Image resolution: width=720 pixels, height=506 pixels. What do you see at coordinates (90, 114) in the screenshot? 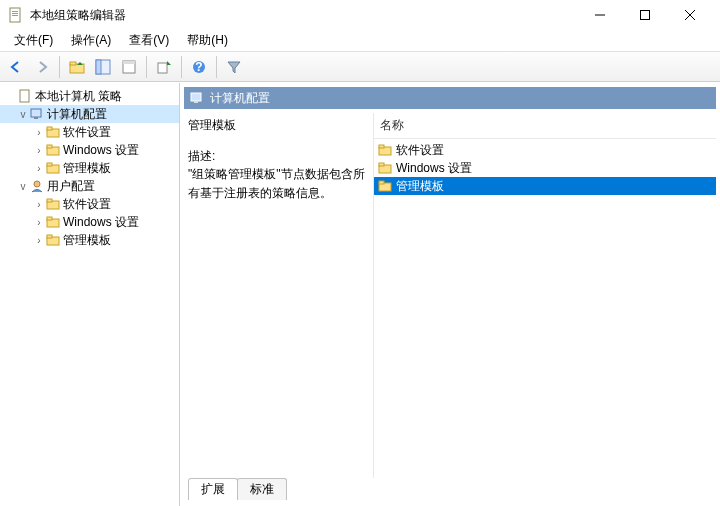
I see `tree-computer-config: v 计算机配置` at bounding box center [90, 114].